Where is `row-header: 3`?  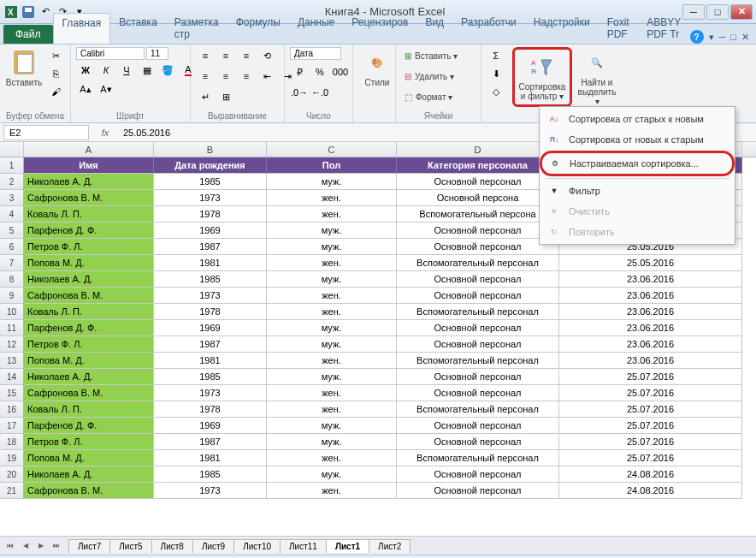 row-header: 3 is located at coordinates (12, 199).